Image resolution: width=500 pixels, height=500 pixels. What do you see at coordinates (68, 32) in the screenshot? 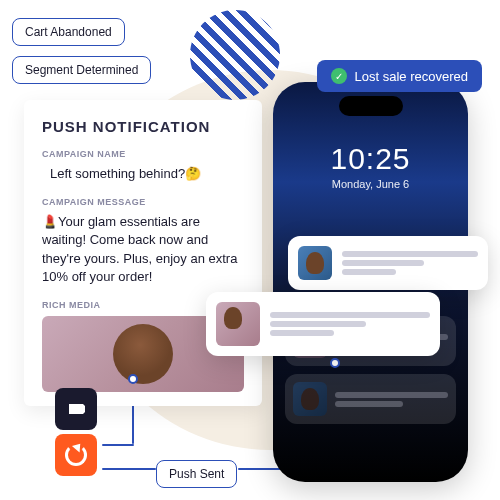
I see `cart-abandoned-chip: Cart Abandoned` at bounding box center [68, 32].